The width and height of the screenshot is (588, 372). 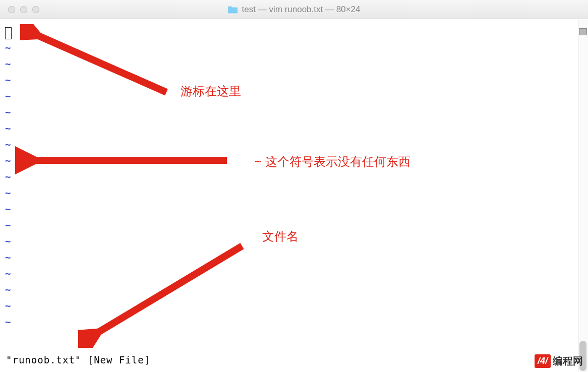 What do you see at coordinates (36, 10) in the screenshot?
I see `maximize-window-button` at bounding box center [36, 10].